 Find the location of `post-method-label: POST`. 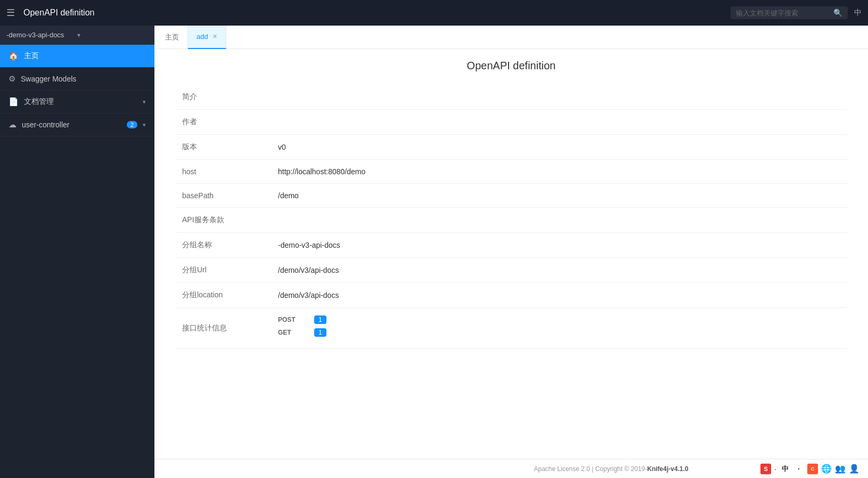

post-method-label: POST is located at coordinates (291, 320).